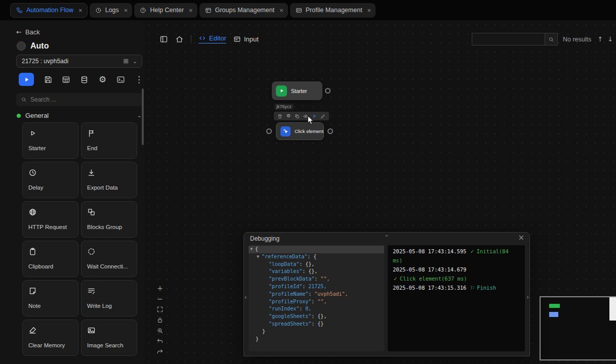 This screenshot has width=616, height=364. What do you see at coordinates (552, 39) in the screenshot?
I see `search-button` at bounding box center [552, 39].